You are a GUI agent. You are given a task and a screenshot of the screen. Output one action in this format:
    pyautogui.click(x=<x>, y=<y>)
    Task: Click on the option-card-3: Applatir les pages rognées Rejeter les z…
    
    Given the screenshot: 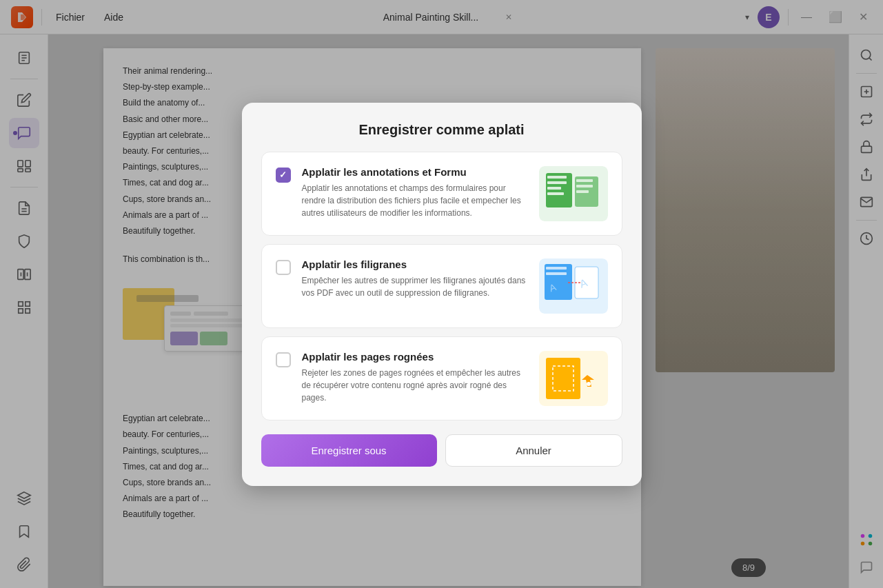 What is the action you would take?
    pyautogui.click(x=442, y=378)
    